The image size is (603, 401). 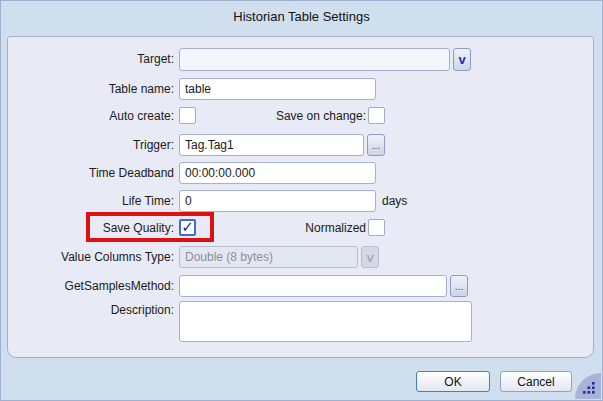 What do you see at coordinates (376, 145) in the screenshot?
I see `trigger-browse-button: ...` at bounding box center [376, 145].